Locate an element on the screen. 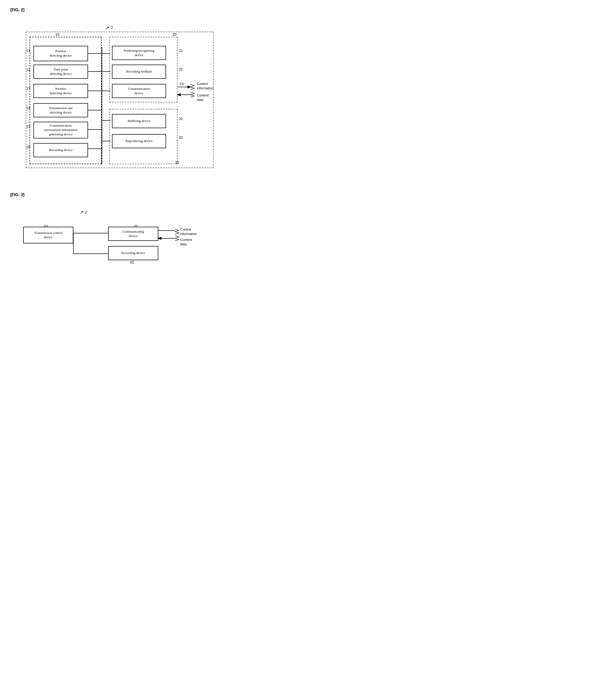 Image resolution: width=601 pixels, height=700 pixels. weather-detecting-box: Weatherdetecting device is located at coordinates (61, 91).